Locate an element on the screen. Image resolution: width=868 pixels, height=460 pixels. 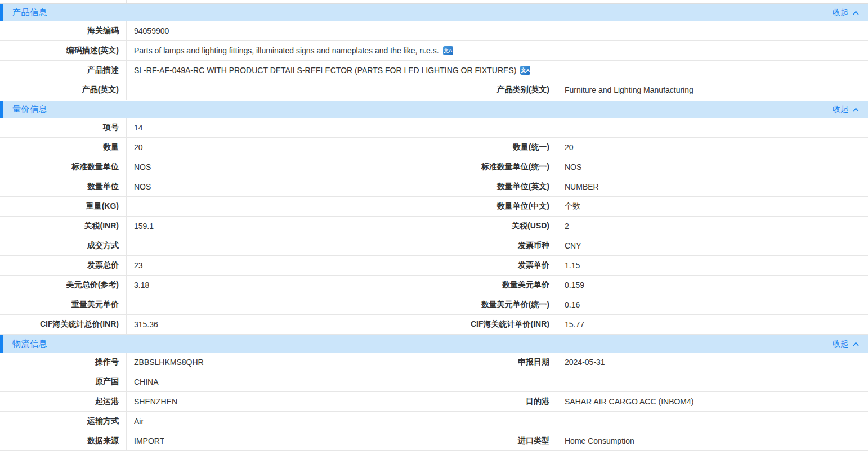
field-value: 159.1 is located at coordinates (280, 226).